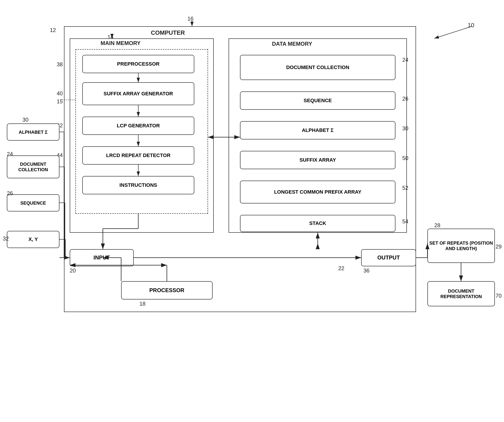 This screenshot has height=422, width=504. What do you see at coordinates (138, 126) in the screenshot?
I see `lcp-gen-box: LCP GENERATOR` at bounding box center [138, 126].